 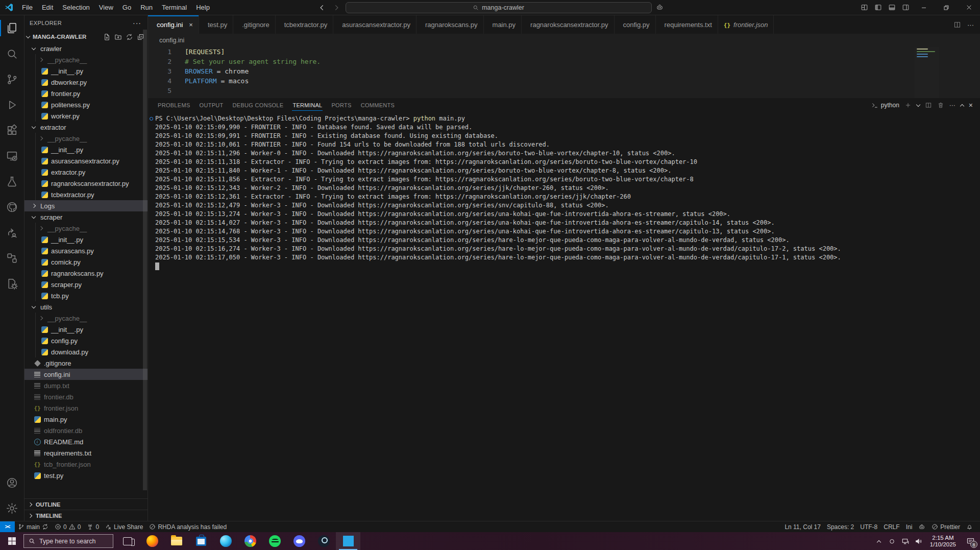 I want to click on vscode-logo-icon, so click(x=9, y=7).